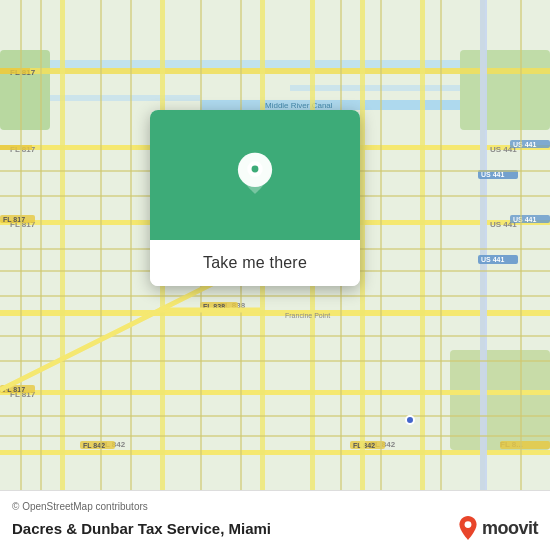  Describe the element at coordinates (299, 106) in the screenshot. I see `svg-text: Middle River Canal` at that location.